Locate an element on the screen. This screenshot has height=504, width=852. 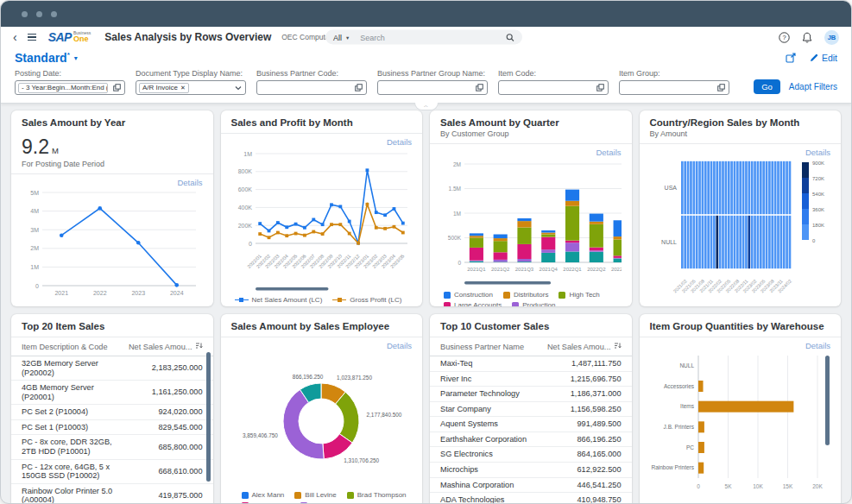
table-row: SG Electronics864,165.000 is located at coordinates (531, 455).